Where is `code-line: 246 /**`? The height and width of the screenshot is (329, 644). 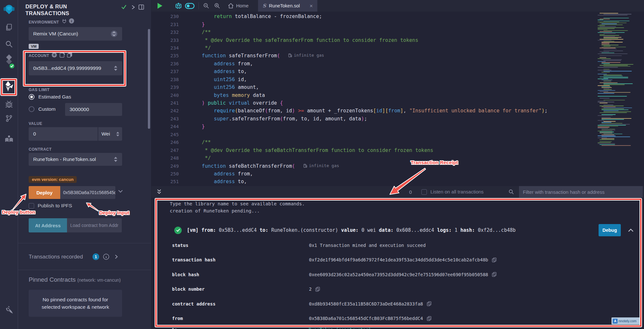 code-line: 246 /** is located at coordinates (374, 142).